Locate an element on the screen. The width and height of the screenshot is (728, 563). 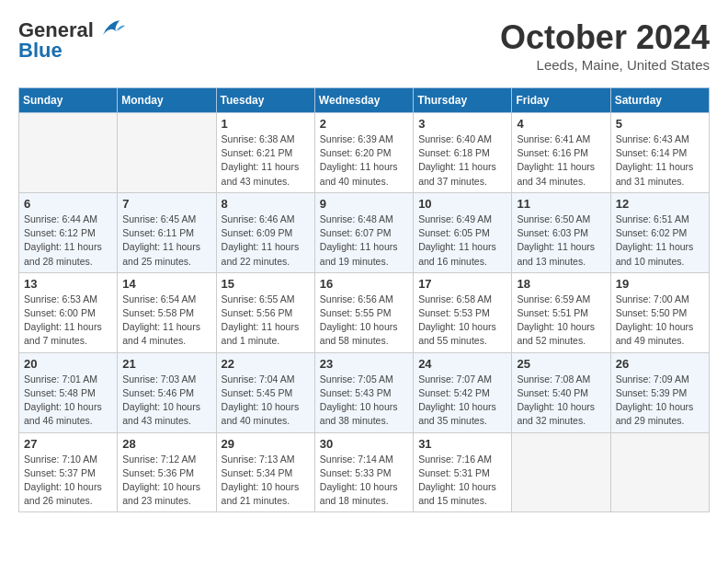
col-header-tuesday: Tuesday is located at coordinates (265, 101).